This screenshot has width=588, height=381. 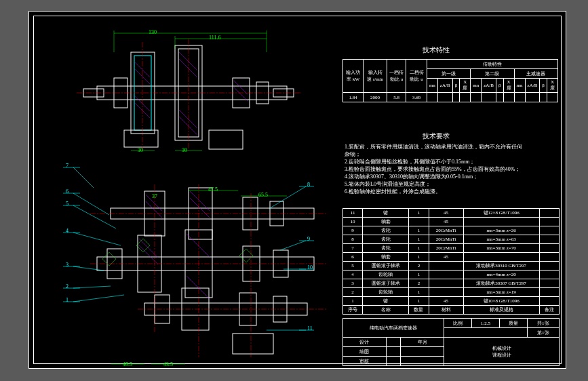 I want to click on app-d, so click(x=423, y=361).